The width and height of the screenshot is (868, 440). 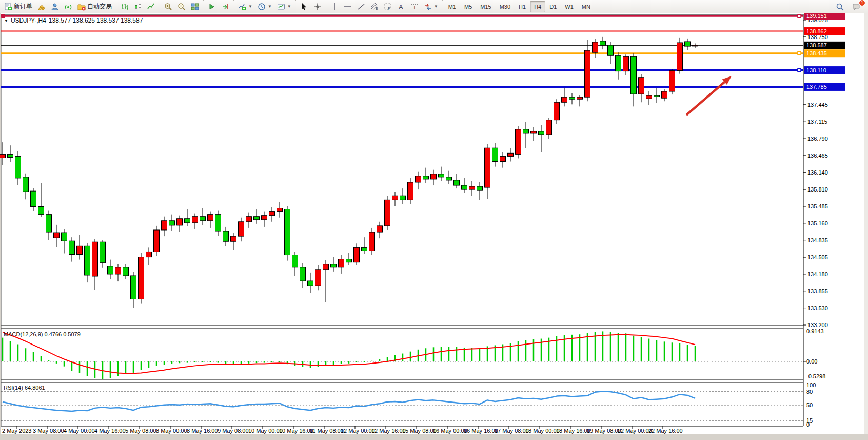 What do you see at coordinates (485, 7) in the screenshot?
I see `timeframe-m15-button: M15` at bounding box center [485, 7].